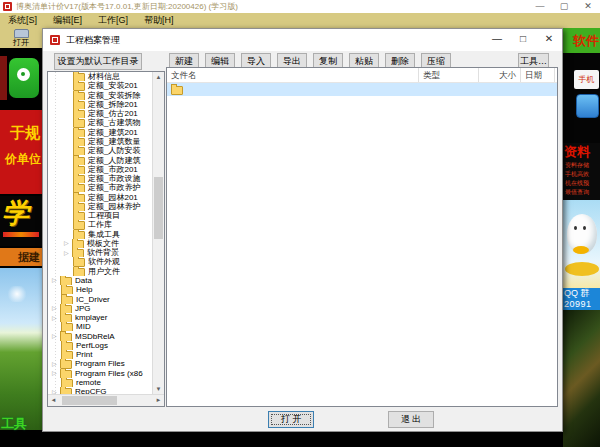 The height and width of the screenshot is (447, 600). I want to click on tree-item: 定额_古建筑物, so click(100, 122).